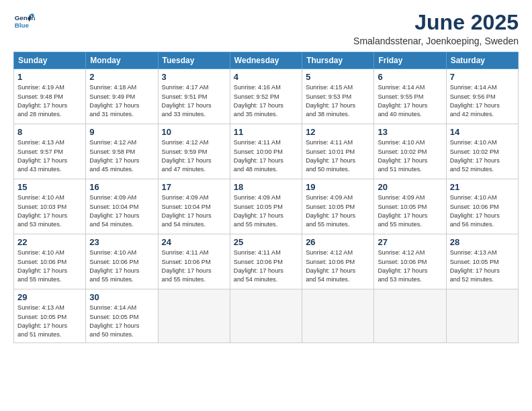 The height and width of the screenshot is (411, 532). Describe the element at coordinates (50, 187) in the screenshot. I see `day-number: 15` at that location.